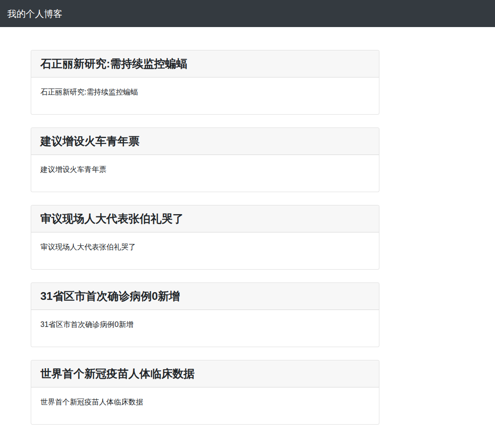 This screenshot has width=495, height=448. Describe the element at coordinates (205, 92) in the screenshot. I see `post-body-text: 石正丽新研究:需持续监控蝙蝠` at that location.